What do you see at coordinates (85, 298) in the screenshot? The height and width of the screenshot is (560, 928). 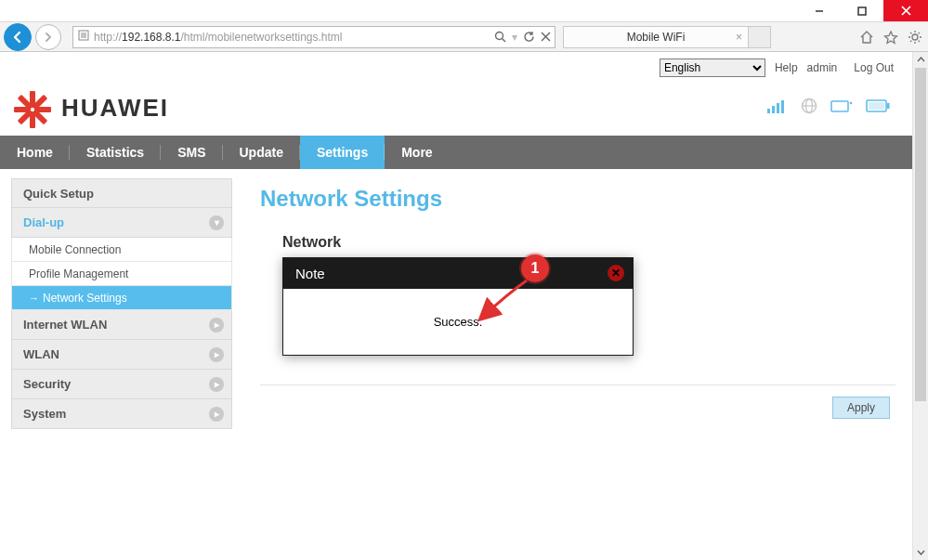 I see `sidebar-sub-label: Network Settings` at bounding box center [85, 298].